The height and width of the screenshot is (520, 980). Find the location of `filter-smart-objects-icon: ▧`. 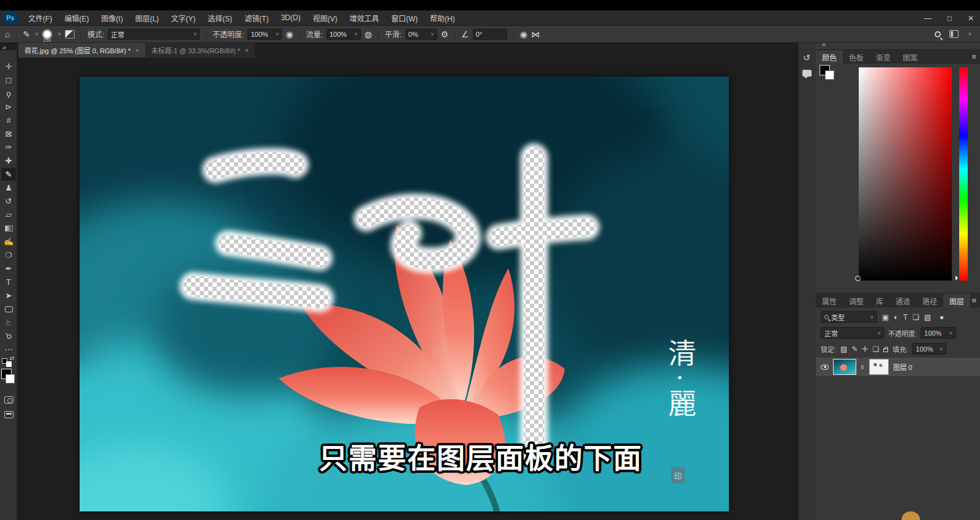

filter-smart-objects-icon: ▧ is located at coordinates (927, 317).